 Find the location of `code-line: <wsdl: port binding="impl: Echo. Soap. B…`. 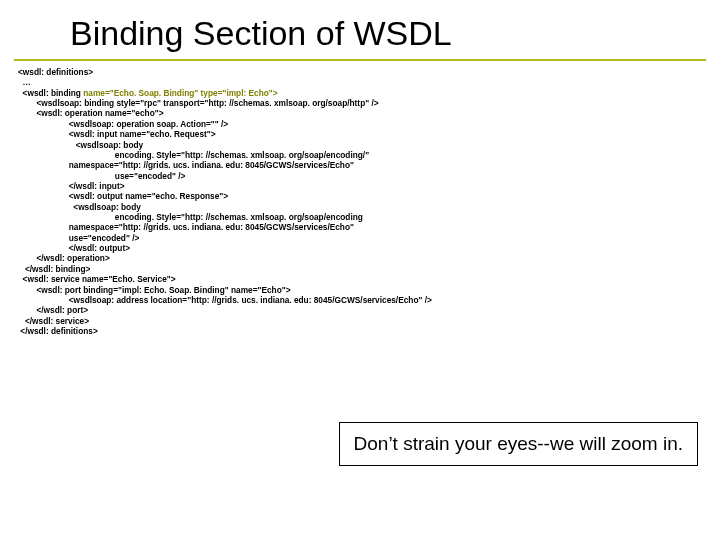

code-line: <wsdl: port binding="impl: Echo. Soap. B… is located at coordinates (154, 290).